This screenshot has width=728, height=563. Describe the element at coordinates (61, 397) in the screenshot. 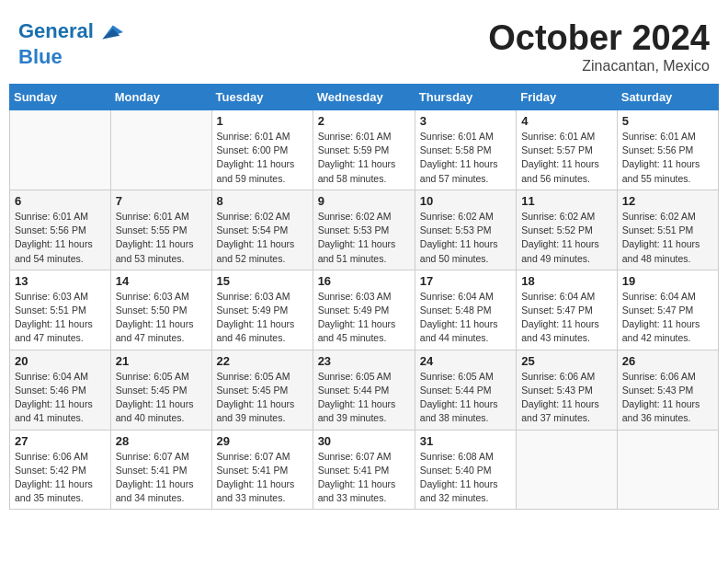

I see `day-info: Sunrise: 6:04 AM Sunset: 5:46 PM Dayligh…` at that location.